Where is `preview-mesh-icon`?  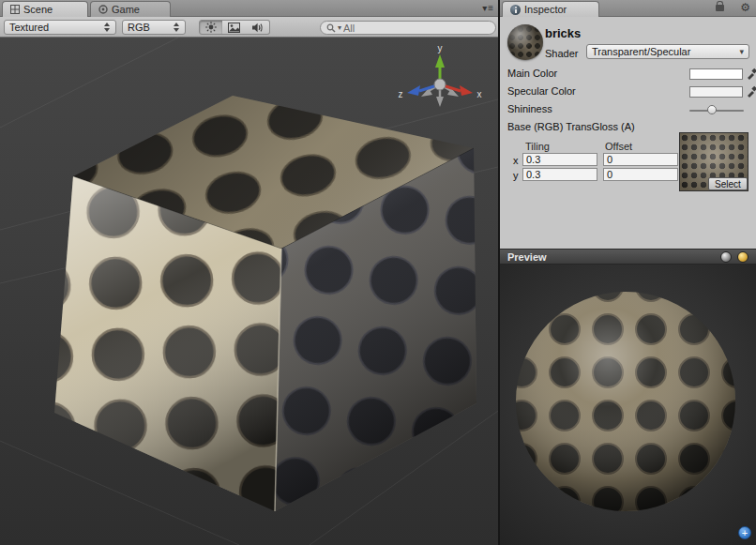 preview-mesh-icon is located at coordinates (726, 257).